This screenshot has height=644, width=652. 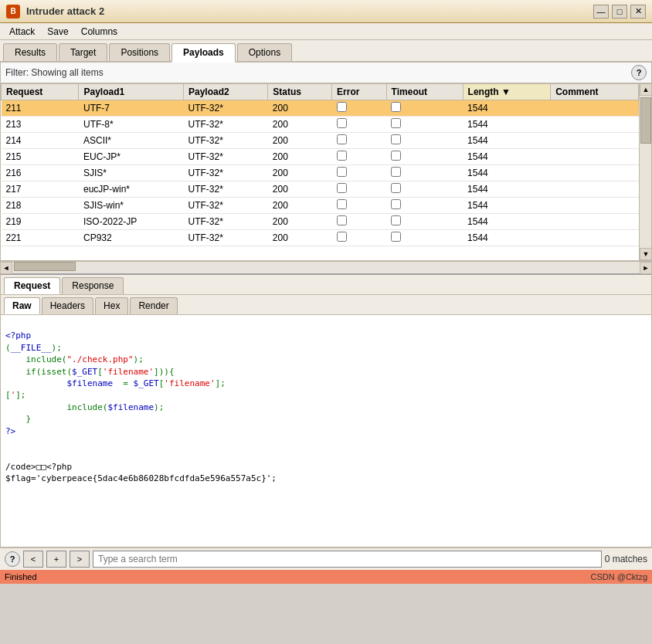 What do you see at coordinates (320, 238) in the screenshot?
I see `table-row: 221CP932UTF-32*2001544` at bounding box center [320, 238].